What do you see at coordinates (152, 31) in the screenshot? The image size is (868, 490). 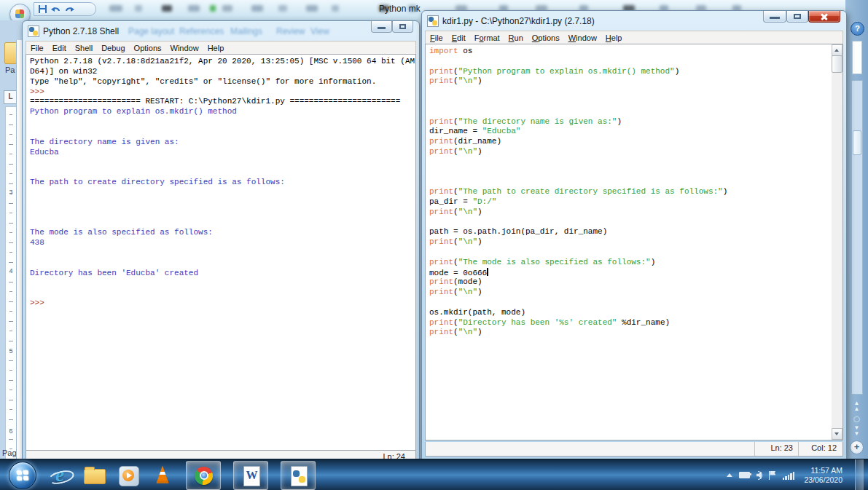 I see `blurred-ribbon-tab: Page layout` at bounding box center [152, 31].